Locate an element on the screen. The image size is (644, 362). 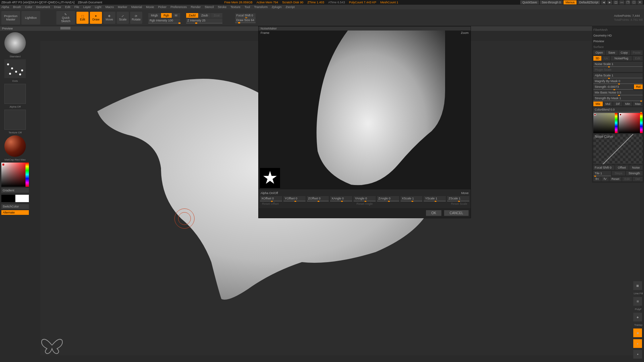
menu-picker: Picker is located at coordinates (162, 7).